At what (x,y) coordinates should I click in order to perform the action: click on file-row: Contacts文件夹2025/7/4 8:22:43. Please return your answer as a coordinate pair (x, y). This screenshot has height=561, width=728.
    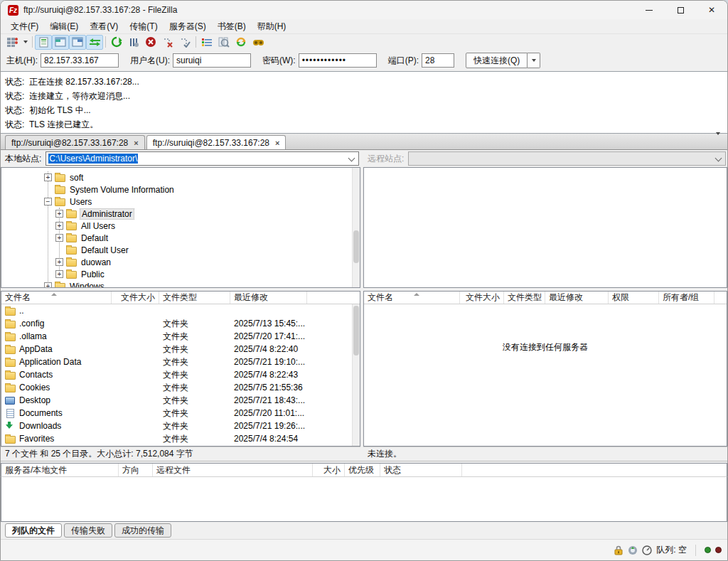
    Looking at the image, I should click on (181, 375).